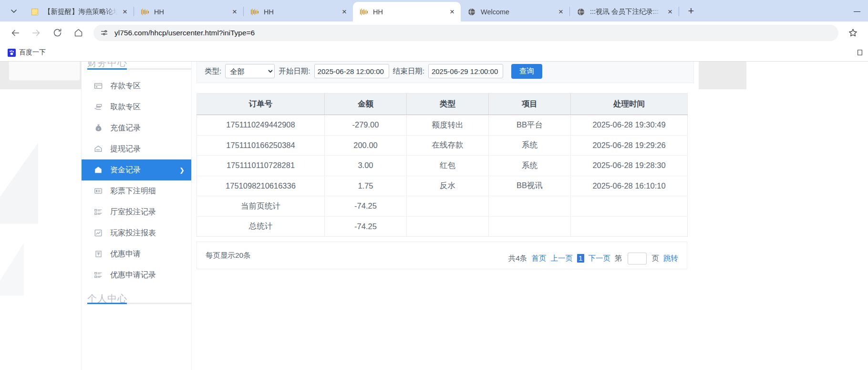  Describe the element at coordinates (182, 170) in the screenshot. I see `chevron-right-icon: ❯` at that location.